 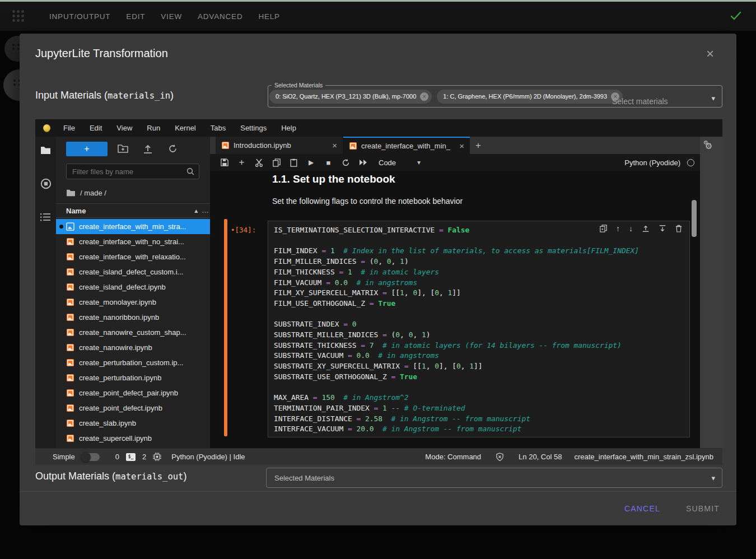 What do you see at coordinates (18, 16) in the screenshot?
I see `app-logo-icon` at bounding box center [18, 16].